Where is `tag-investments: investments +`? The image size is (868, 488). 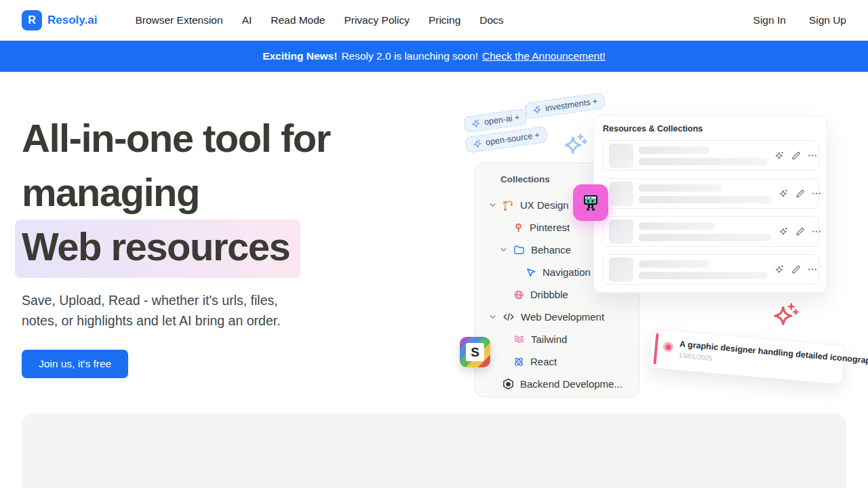 tag-investments: investments + is located at coordinates (566, 106).